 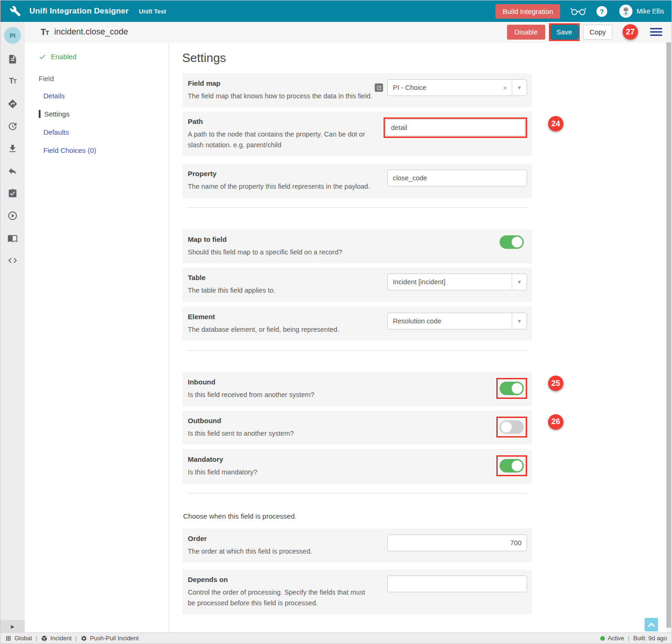 I want to click on map-to-field-toggle, so click(x=512, y=242).